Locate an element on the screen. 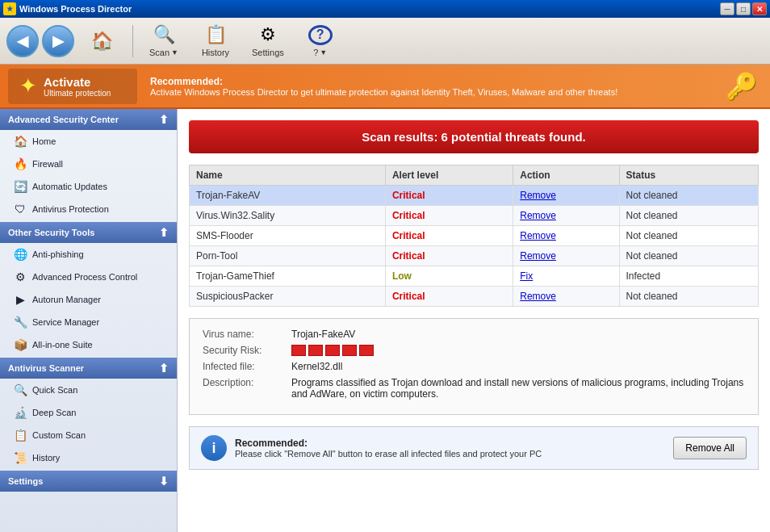 The height and width of the screenshot is (532, 770). sidebar-section-scanner: Antivirus Scanner ⬆ 🔍 Quick Scan 🔬 Deep … is located at coordinates (89, 413).